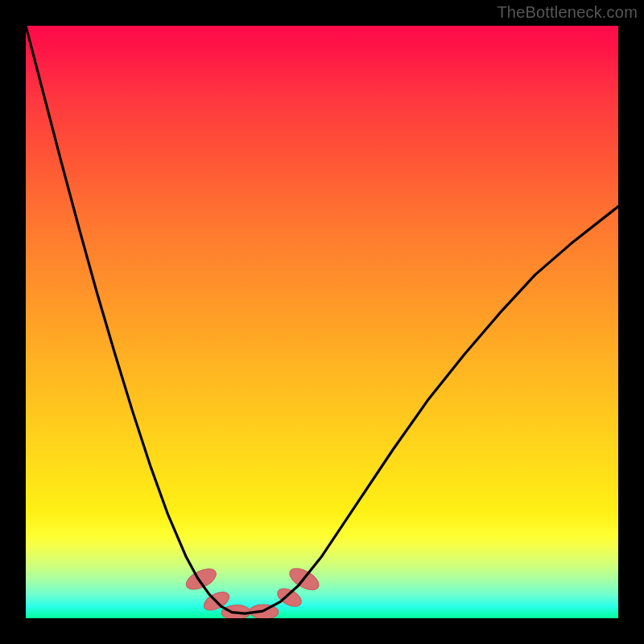 This screenshot has width=644, height=644. I want to click on highlight-right-lower, so click(290, 597).